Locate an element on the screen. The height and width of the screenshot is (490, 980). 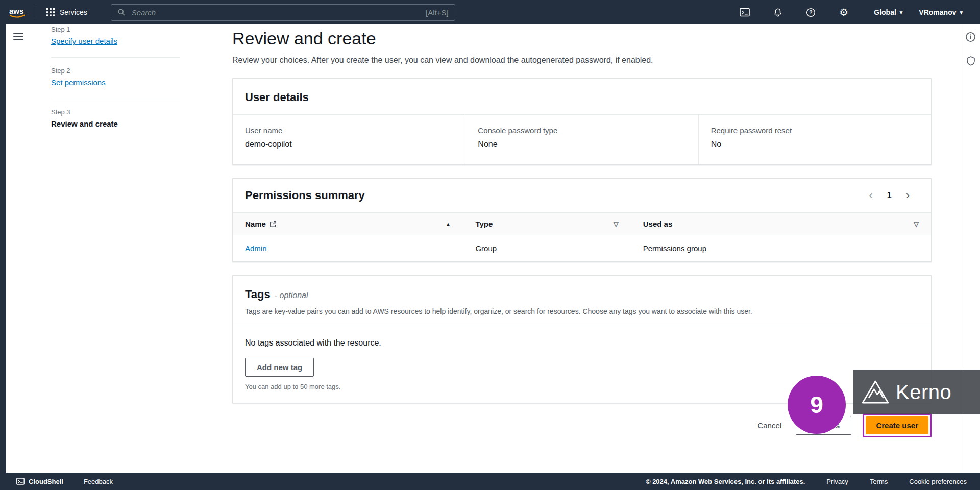
field-console-password-type: Console password type None is located at coordinates (581, 140).